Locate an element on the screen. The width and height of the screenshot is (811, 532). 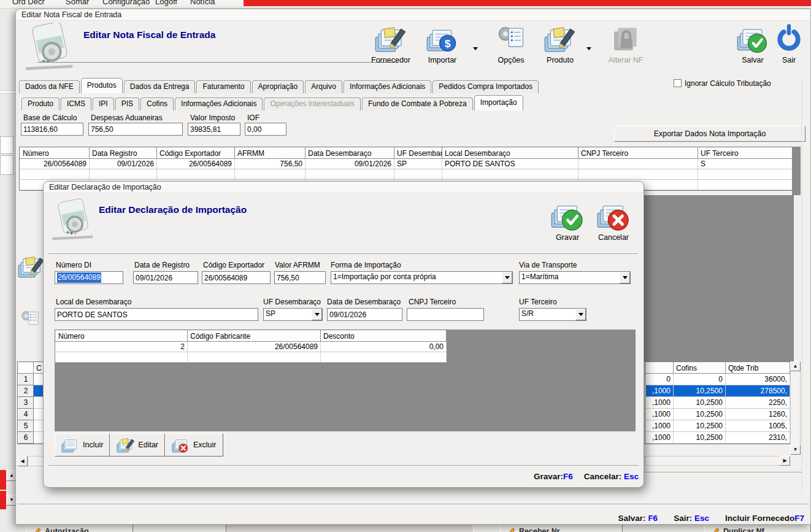
col-qtde-trib: Qtde Trib is located at coordinates (758, 368).